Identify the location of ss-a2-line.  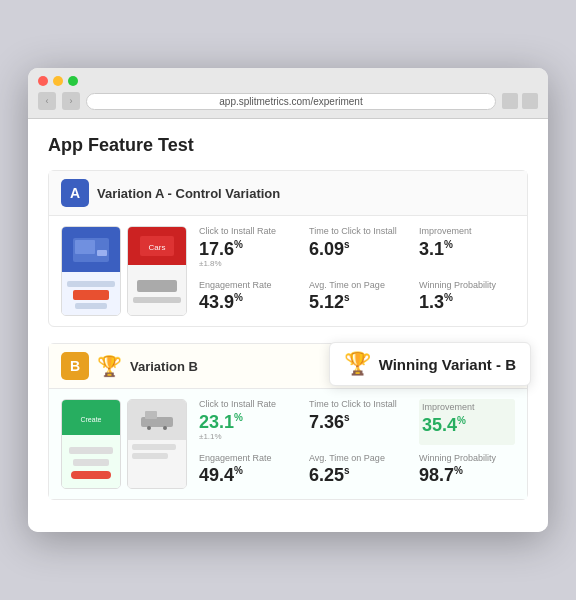
(157, 300).